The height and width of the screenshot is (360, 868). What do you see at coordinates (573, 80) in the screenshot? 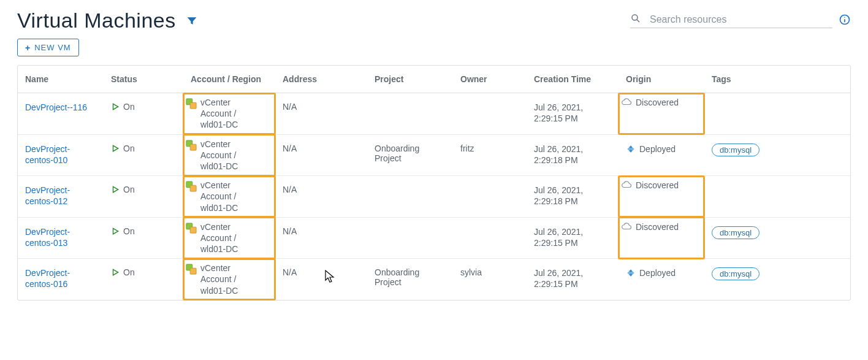
I see `col-creation: Creation Time` at bounding box center [573, 80].